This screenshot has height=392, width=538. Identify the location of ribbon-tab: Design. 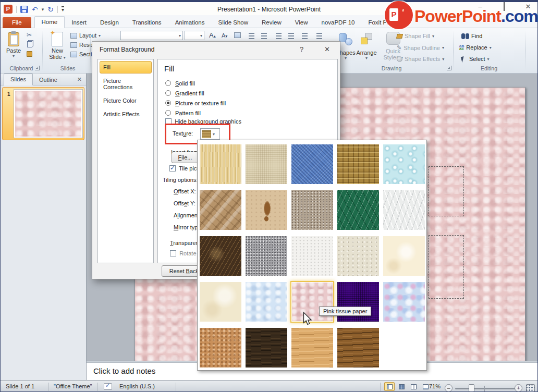
(109, 23).